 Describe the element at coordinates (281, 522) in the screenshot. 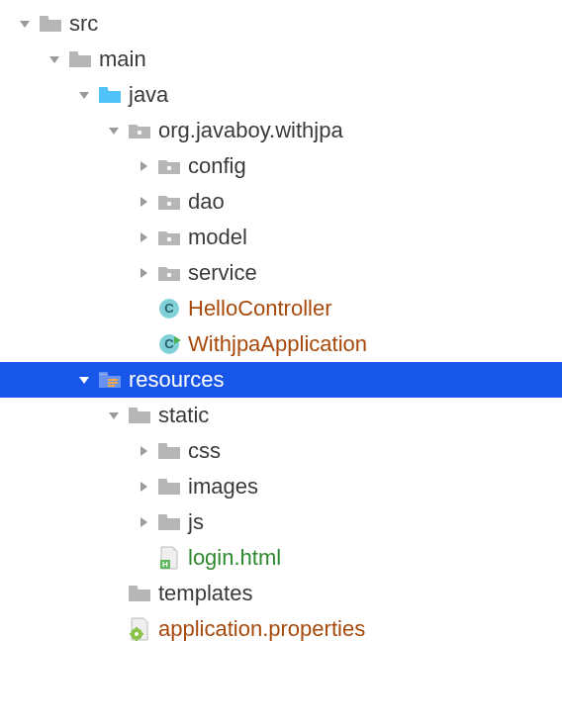

I see `folder-js: js` at that location.